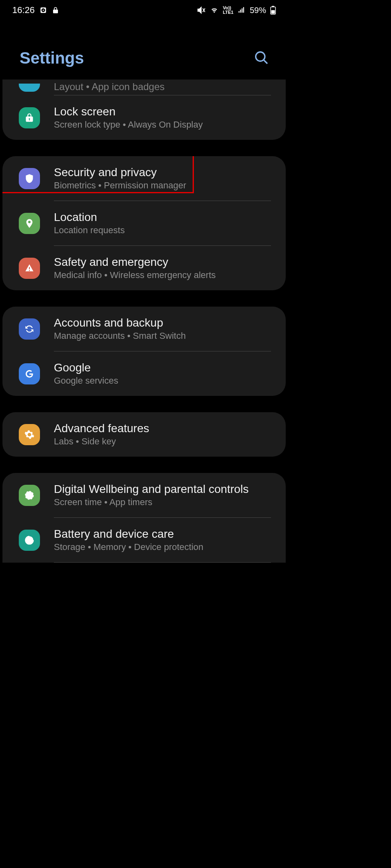 The image size is (391, 868). I want to click on row-subtitle: Storage • Memory • Device protection, so click(162, 547).